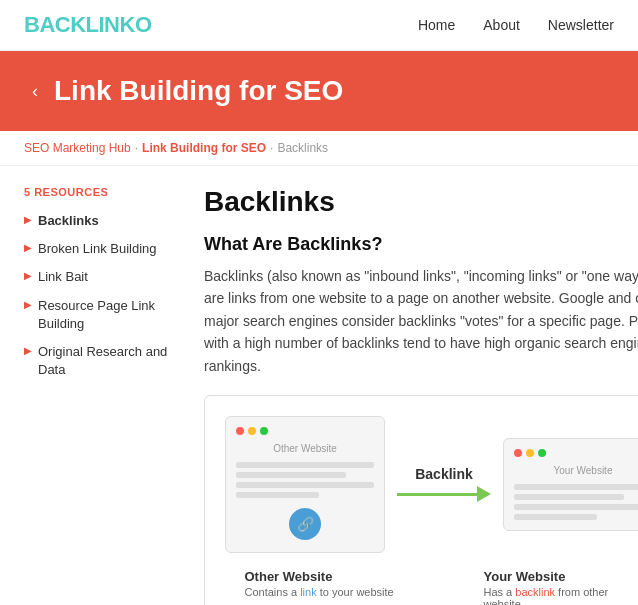  What do you see at coordinates (305, 480) in the screenshot?
I see `content-lines-other` at bounding box center [305, 480].